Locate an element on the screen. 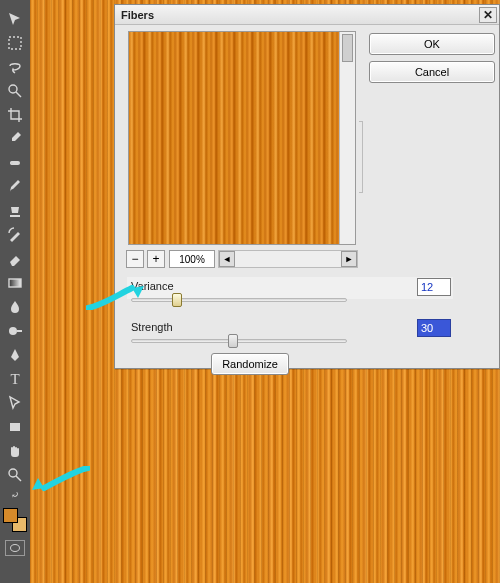  color-swatches is located at coordinates (15, 520).